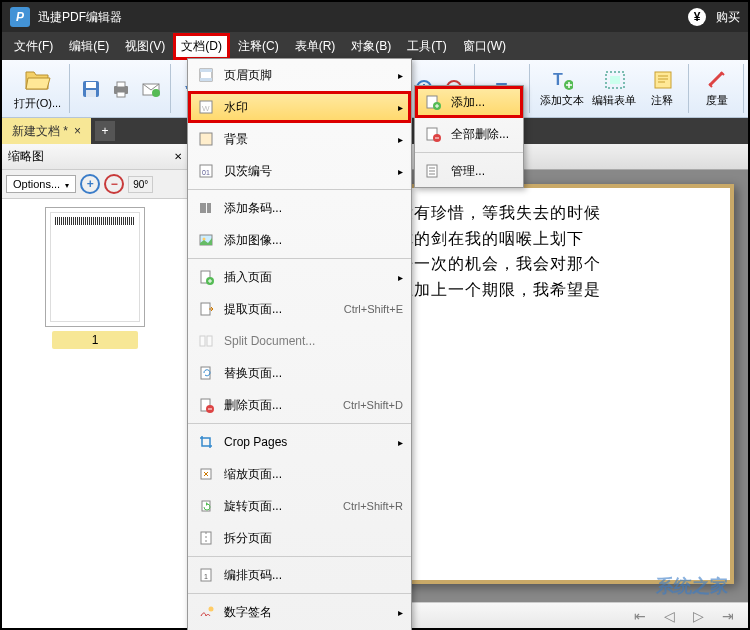 The image size is (750, 630). What do you see at coordinates (433, 171) in the screenshot?
I see `manage-icon` at bounding box center [433, 171].